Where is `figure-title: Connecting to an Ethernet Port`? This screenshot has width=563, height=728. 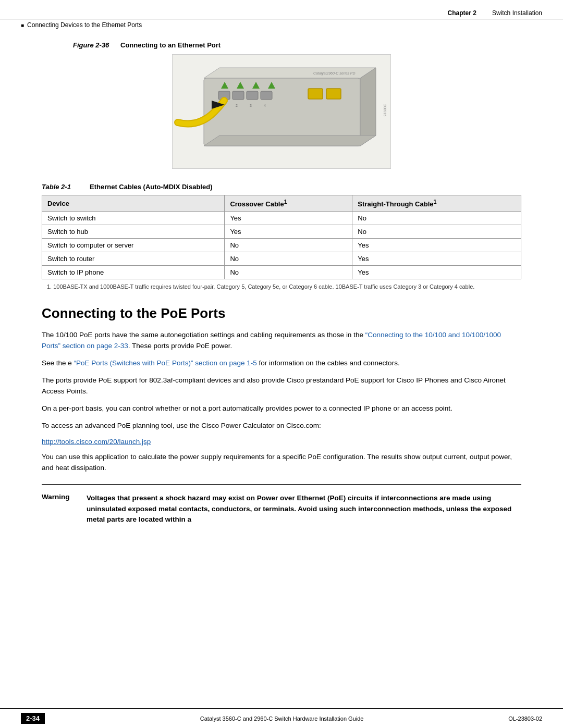
figure-title: Connecting to an Ethernet Port is located at coordinates (170, 45).